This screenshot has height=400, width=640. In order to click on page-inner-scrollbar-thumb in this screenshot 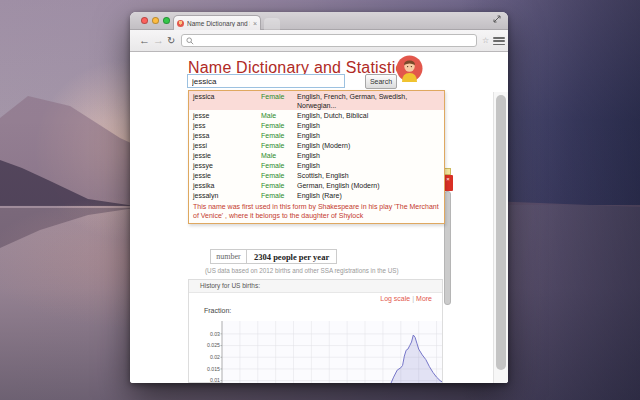, I will do `click(448, 248)`.